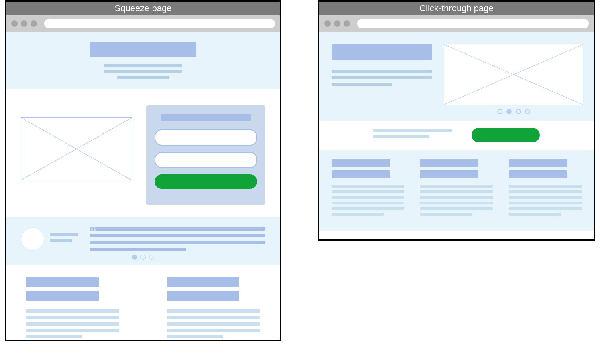 Image resolution: width=600 pixels, height=364 pixels. What do you see at coordinates (205, 117) in the screenshot?
I see `form-heading-placeholder` at bounding box center [205, 117].